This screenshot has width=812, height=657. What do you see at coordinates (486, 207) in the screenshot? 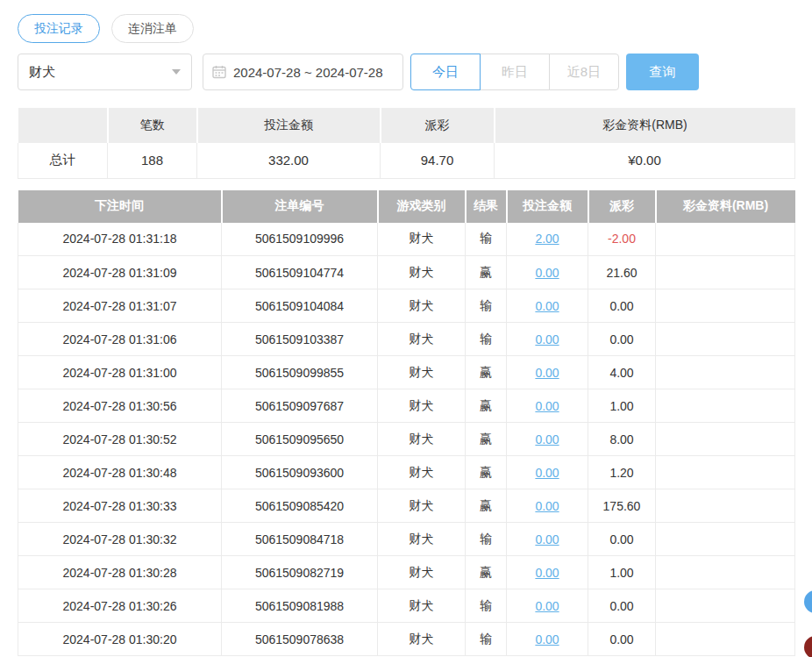
I see `header-result: 结果` at bounding box center [486, 207].